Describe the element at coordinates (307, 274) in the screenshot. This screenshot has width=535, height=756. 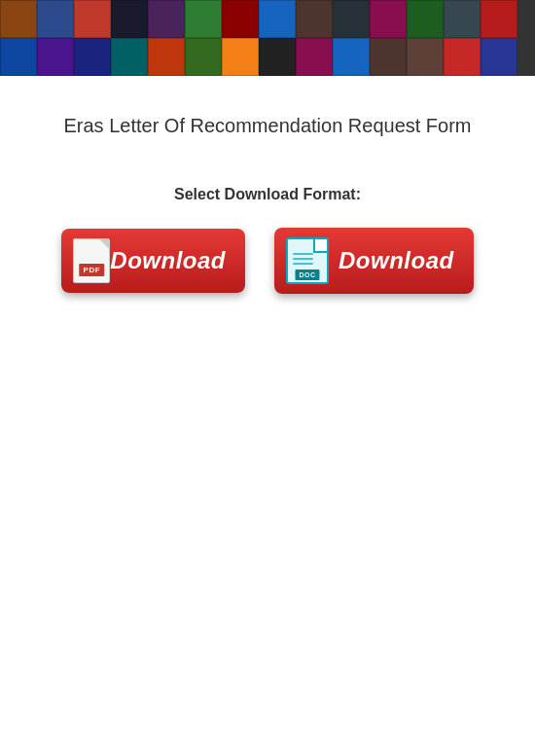
I see `doc-type-label: DOC` at that location.